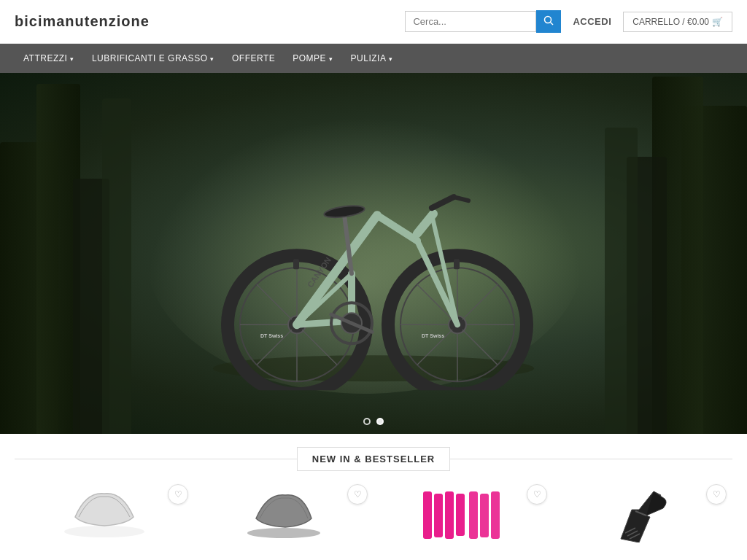 This screenshot has width=747, height=560. Describe the element at coordinates (49, 58) in the screenshot. I see `nav-item-attrezzi: ATTREZZI ▾` at that location.